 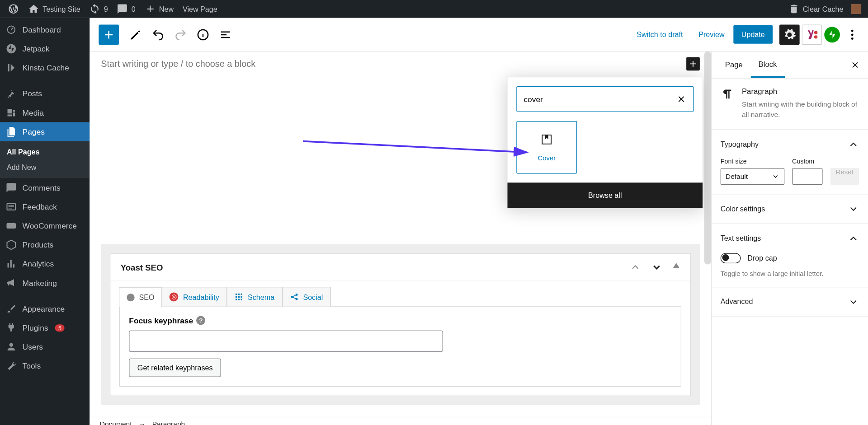 What do you see at coordinates (11, 328) in the screenshot?
I see `plug-icon` at bounding box center [11, 328].